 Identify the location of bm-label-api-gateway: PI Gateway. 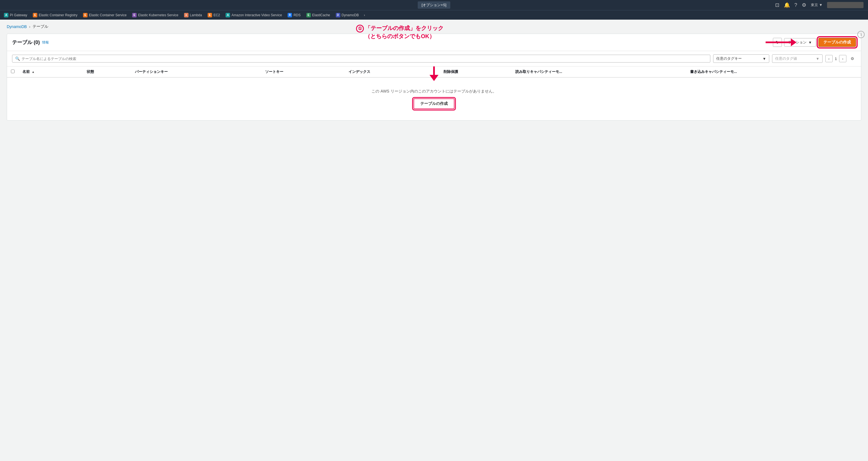
(19, 15).